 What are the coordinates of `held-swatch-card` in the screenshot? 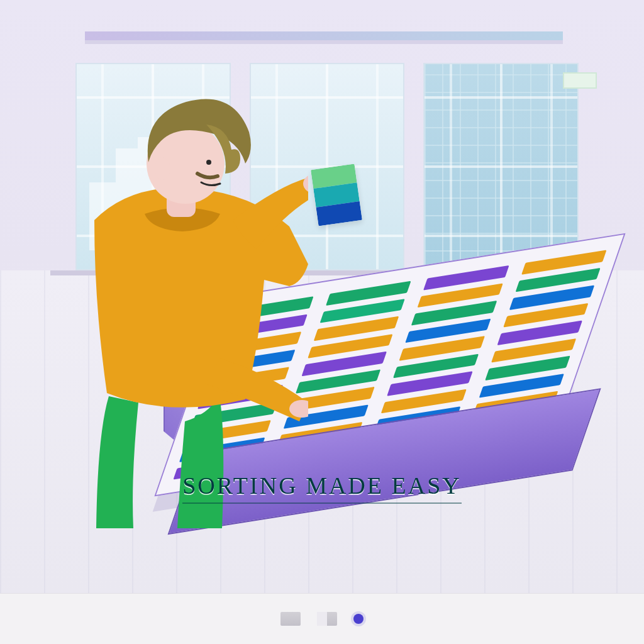 It's located at (336, 195).